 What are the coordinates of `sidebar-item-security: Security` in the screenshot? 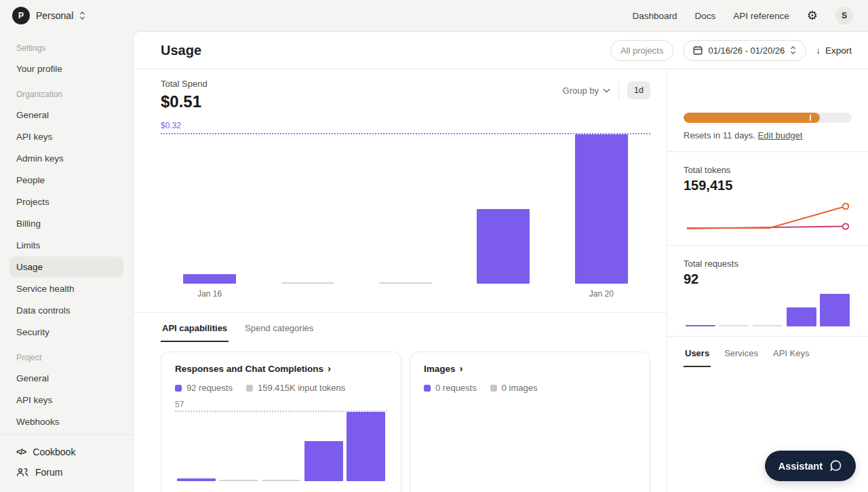 It's located at (66, 333).